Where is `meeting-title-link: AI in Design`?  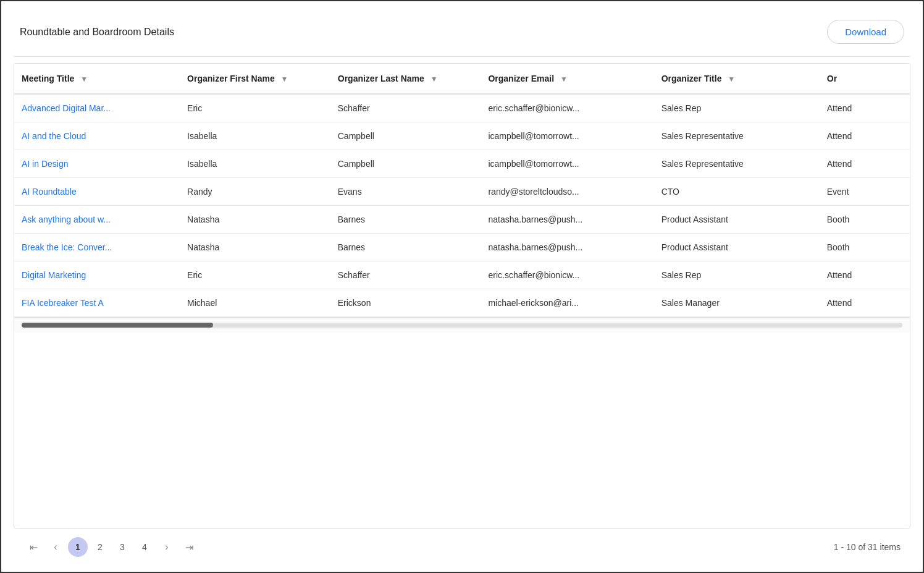
meeting-title-link: AI in Design is located at coordinates (44, 164).